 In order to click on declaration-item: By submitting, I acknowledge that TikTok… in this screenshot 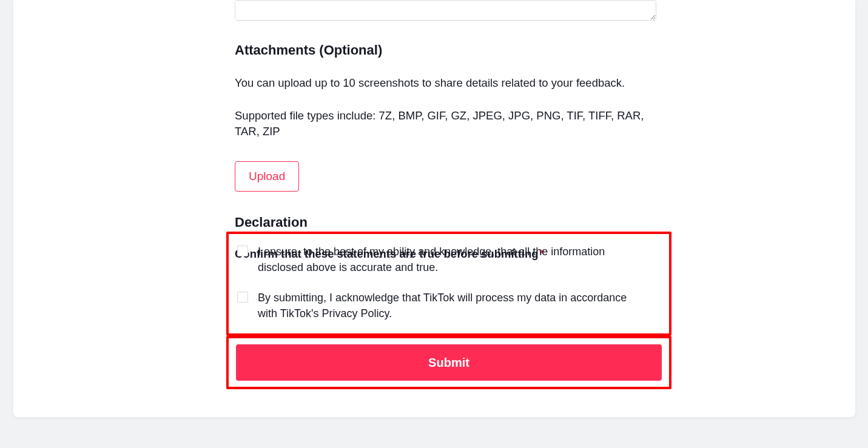, I will do `click(445, 306)`.